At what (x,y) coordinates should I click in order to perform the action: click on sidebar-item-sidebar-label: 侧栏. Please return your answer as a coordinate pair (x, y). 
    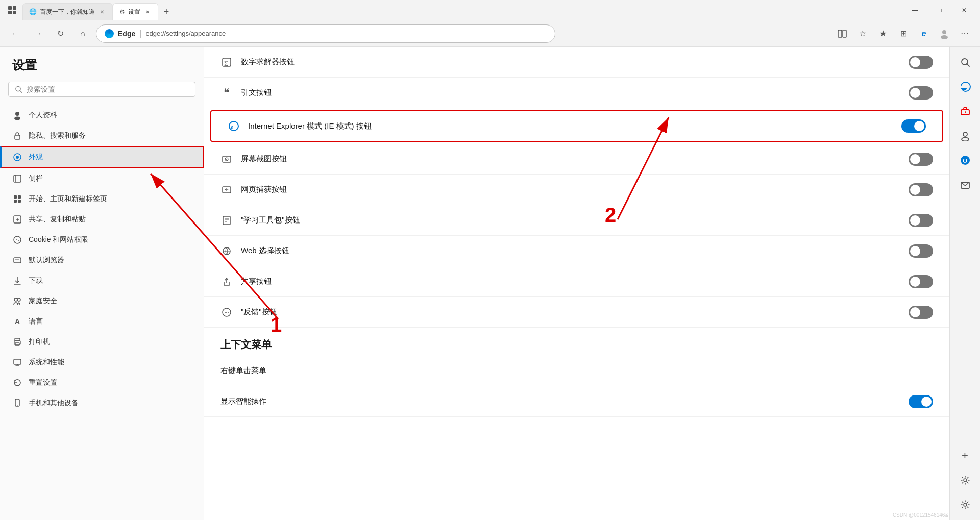
    Looking at the image, I should click on (36, 179).